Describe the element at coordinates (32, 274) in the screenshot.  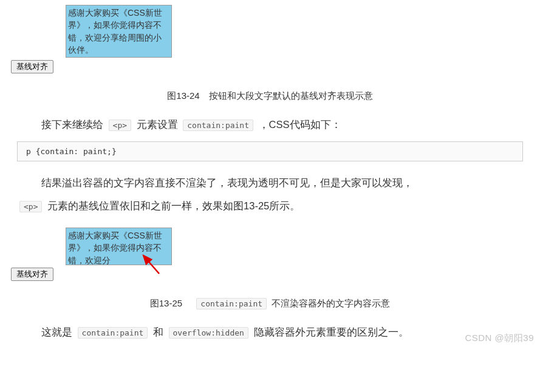
I see `baseline-align-button-2: 基线对齐` at that location.